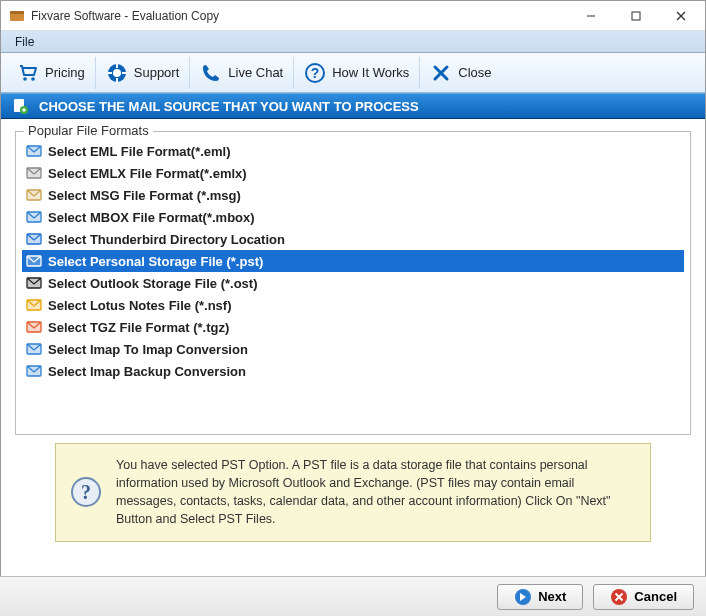 Image resolution: width=706 pixels, height=616 pixels. Describe the element at coordinates (540, 597) in the screenshot. I see `next-button: Next` at that location.